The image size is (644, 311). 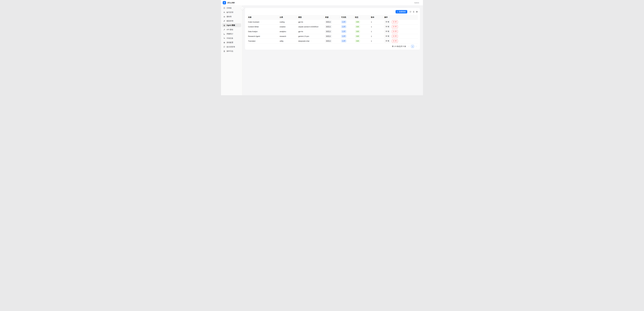 What do you see at coordinates (402, 12) in the screenshot?
I see `new-template-label: 新建模板` at bounding box center [402, 12].